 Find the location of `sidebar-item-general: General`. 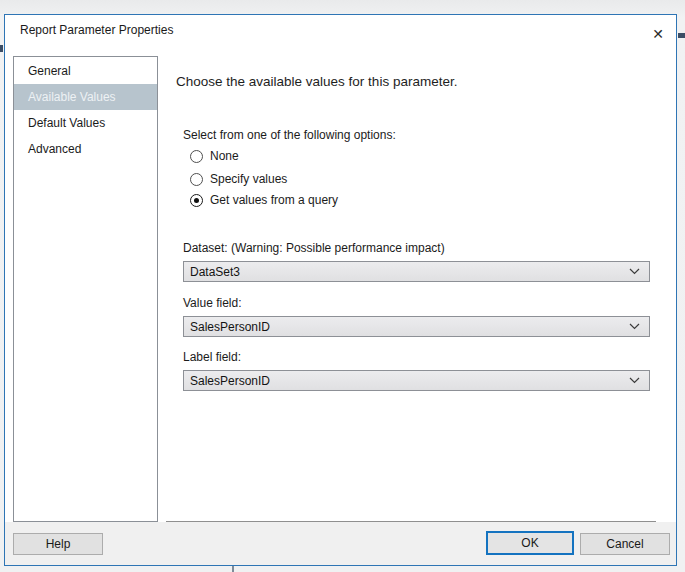

sidebar-item-general: General is located at coordinates (86, 71).